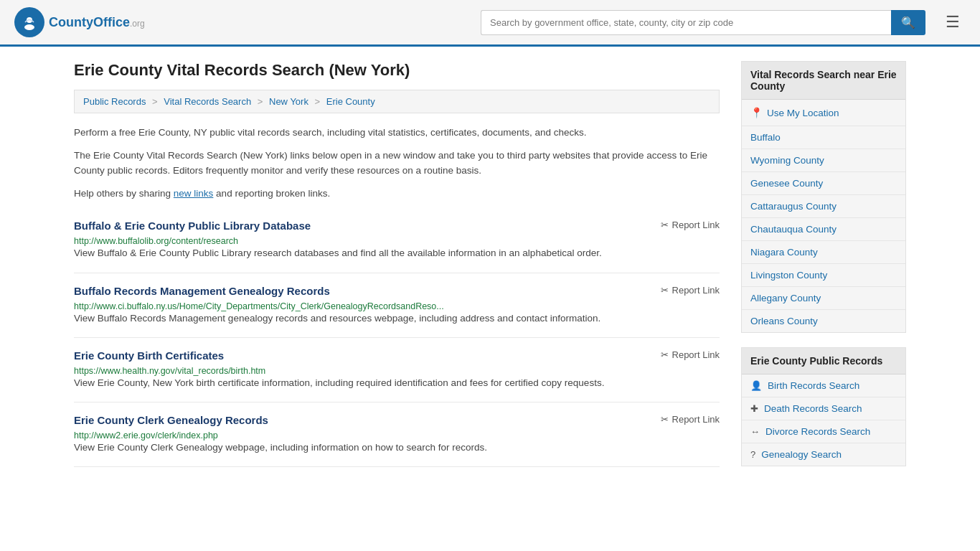  I want to click on scissors-icon-1: ✂, so click(664, 225).